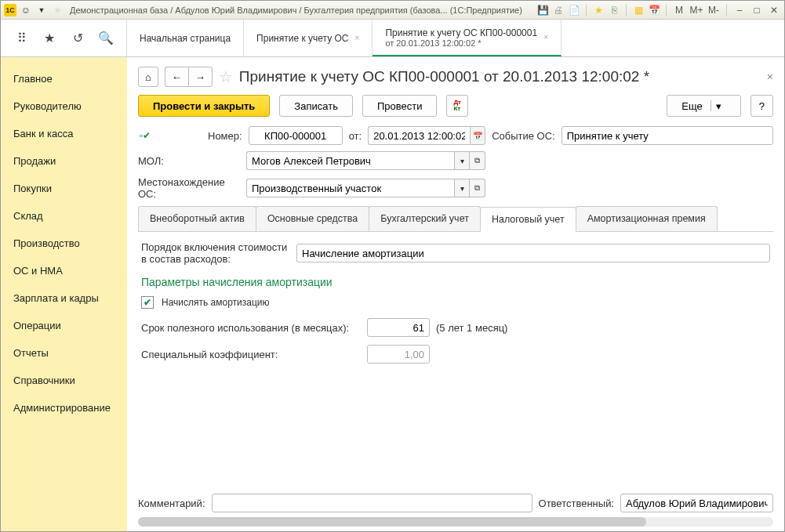 Image resolution: width=785 pixels, height=532 pixels. What do you see at coordinates (64, 78) in the screenshot?
I see `sidebar-item-main: Главное` at bounding box center [64, 78].